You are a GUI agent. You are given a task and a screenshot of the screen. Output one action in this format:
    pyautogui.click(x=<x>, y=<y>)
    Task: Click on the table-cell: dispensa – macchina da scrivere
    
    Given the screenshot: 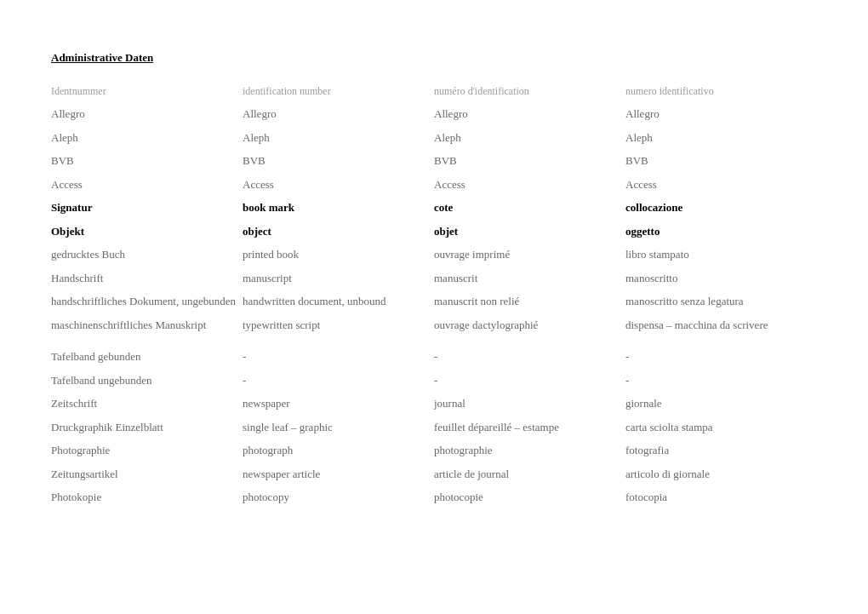 What is the action you would take?
    pyautogui.click(x=722, y=325)
    